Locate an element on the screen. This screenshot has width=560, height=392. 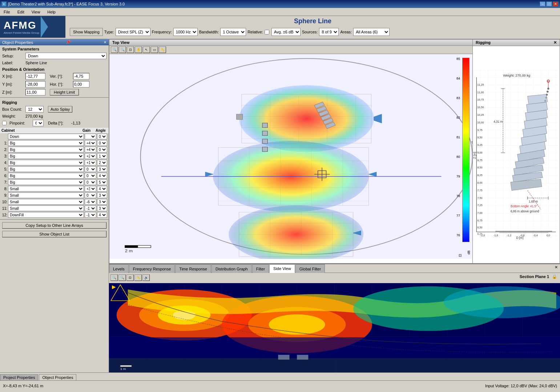
cabinet-angle-5: 3 is located at coordinates (102, 169).